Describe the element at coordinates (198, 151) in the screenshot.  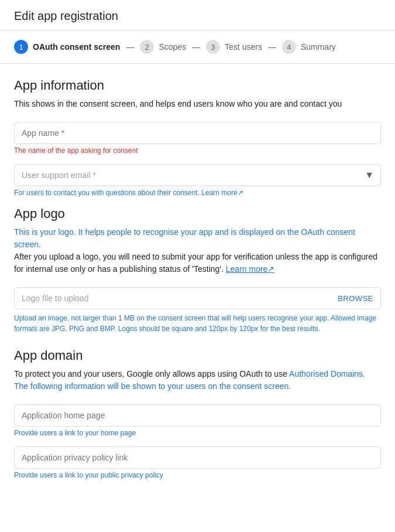
I see `app-name-hint: The name of the app asking for consent` at that location.